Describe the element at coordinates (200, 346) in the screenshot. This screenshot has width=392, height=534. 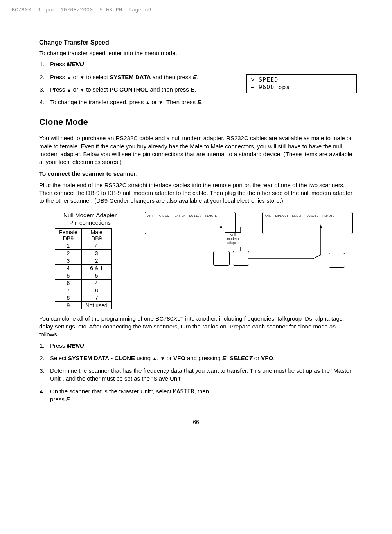
I see `clone-step-1: Press MENU.` at that location.